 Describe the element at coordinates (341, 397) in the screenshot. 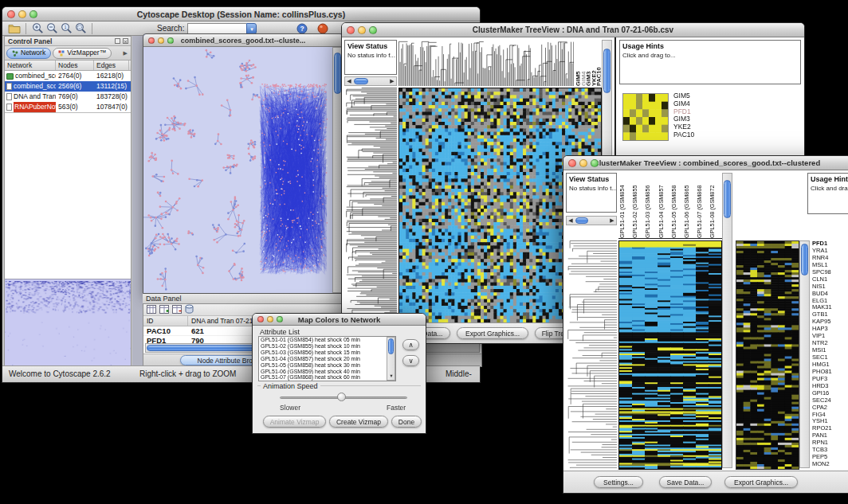

I see `slider-thumb` at that location.